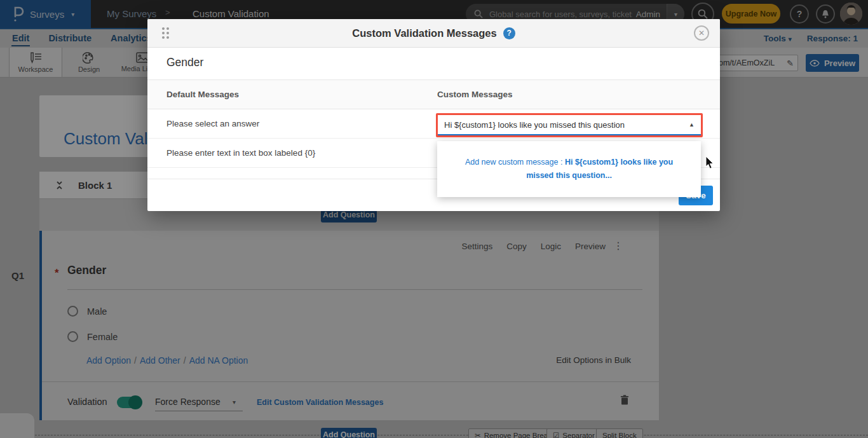  Describe the element at coordinates (213, 123) in the screenshot. I see `default-message-text: Please select an answer` at that location.